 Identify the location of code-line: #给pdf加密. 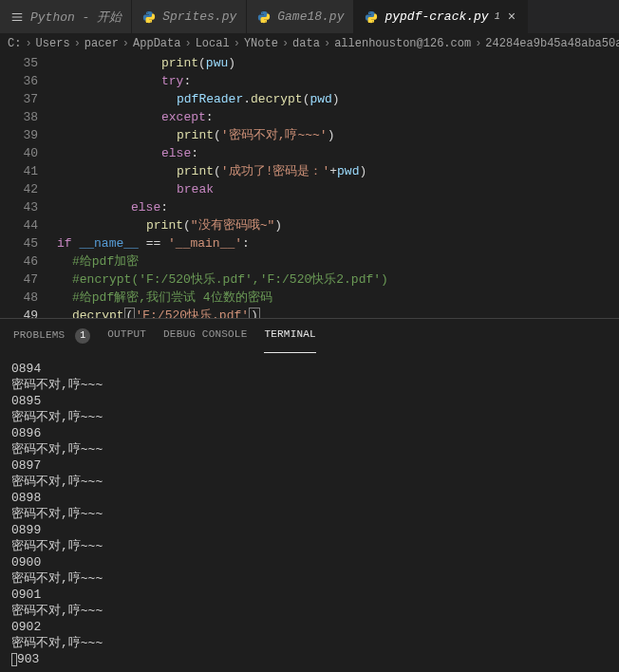
(333, 262).